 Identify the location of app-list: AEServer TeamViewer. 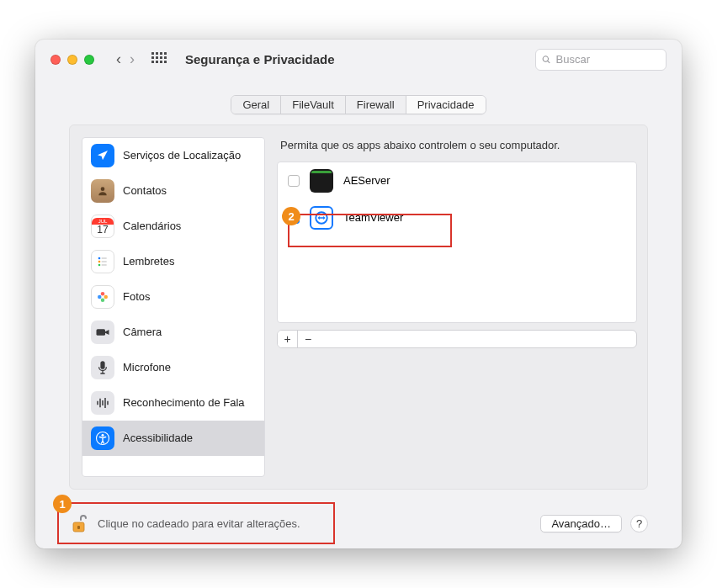
(457, 242).